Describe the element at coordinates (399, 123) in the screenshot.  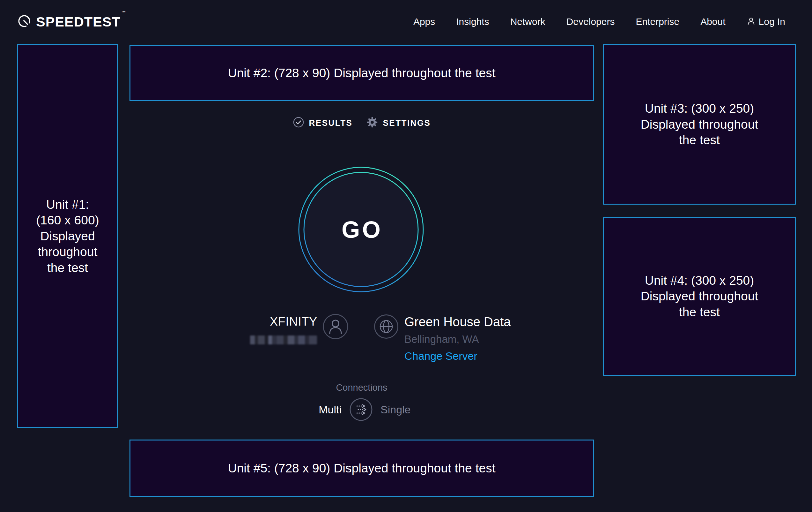
I see `tab-settings: SETTINGS` at that location.